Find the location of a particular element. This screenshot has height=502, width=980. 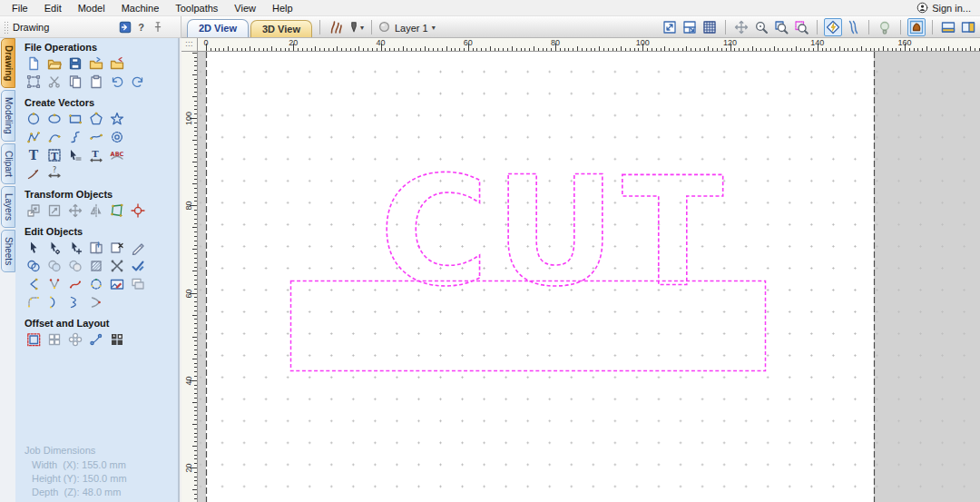

vector-trim-button is located at coordinates (117, 266).